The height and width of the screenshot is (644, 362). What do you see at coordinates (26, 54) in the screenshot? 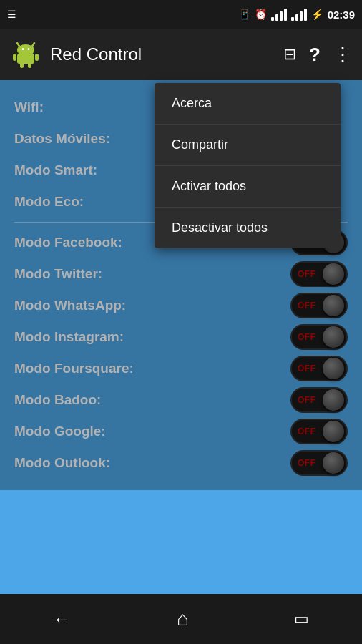
I see `android-logo` at bounding box center [26, 54].